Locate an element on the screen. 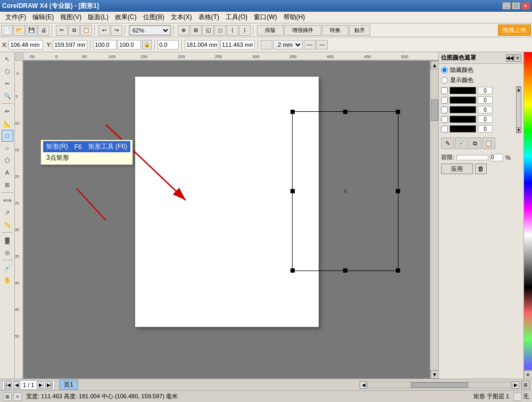 The width and height of the screenshot is (532, 402). line-style-btn2: — is located at coordinates (322, 45).